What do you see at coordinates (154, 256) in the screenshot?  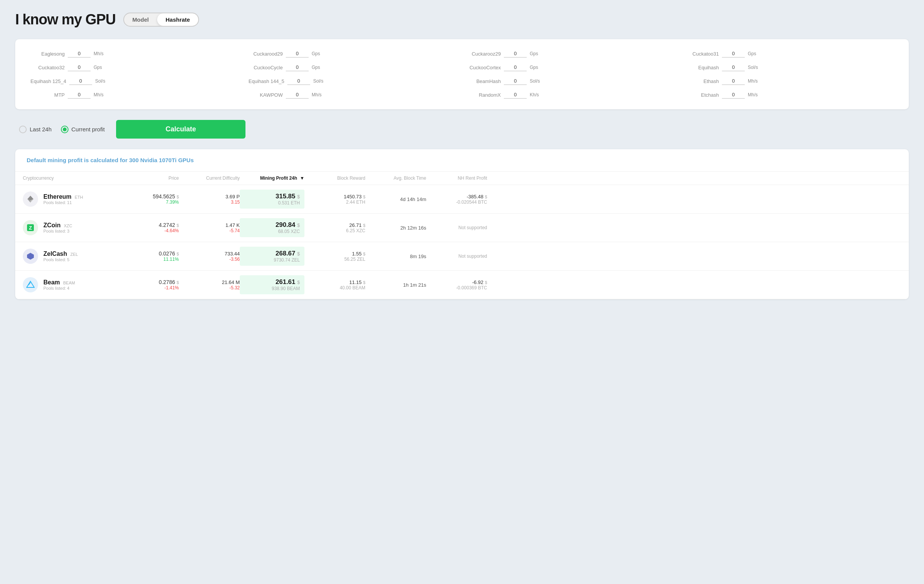 I see `td-price-2: 0.0276 $ 11.11%` at bounding box center [154, 256].